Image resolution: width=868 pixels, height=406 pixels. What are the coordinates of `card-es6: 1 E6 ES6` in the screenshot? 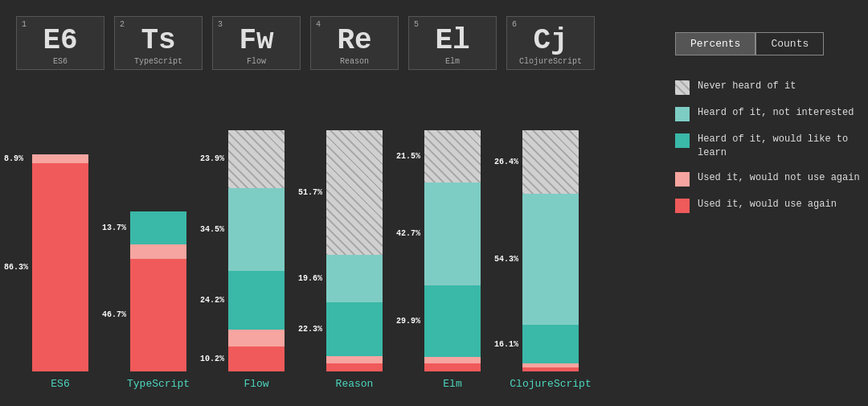 It's located at (60, 43).